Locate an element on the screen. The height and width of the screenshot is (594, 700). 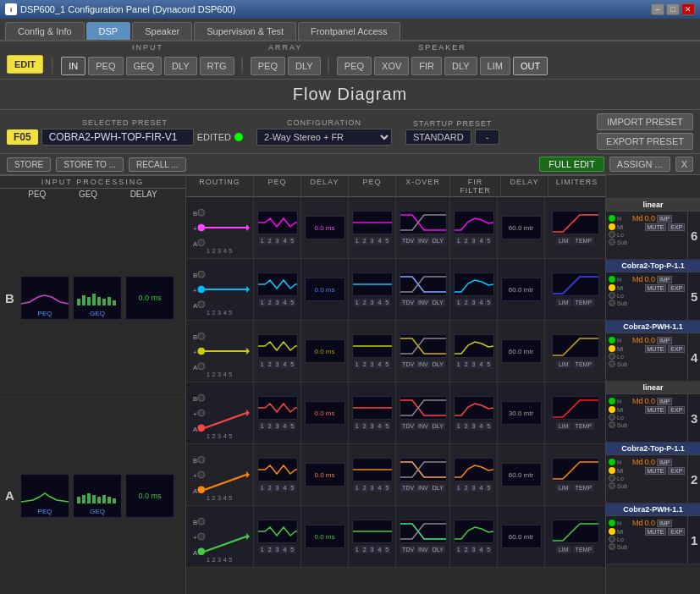
col-delay: DELAY is located at coordinates (144, 195).